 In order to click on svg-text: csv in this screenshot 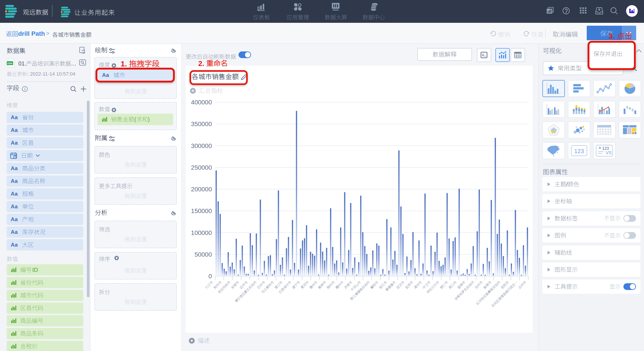, I will do `click(10, 63)`.